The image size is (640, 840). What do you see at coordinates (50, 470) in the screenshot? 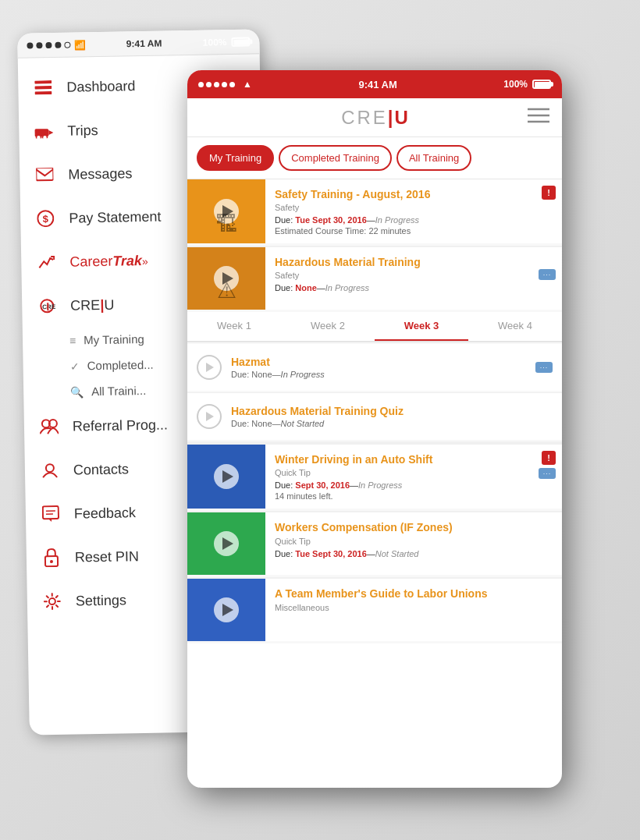
I see `contacts-icon` at bounding box center [50, 470].